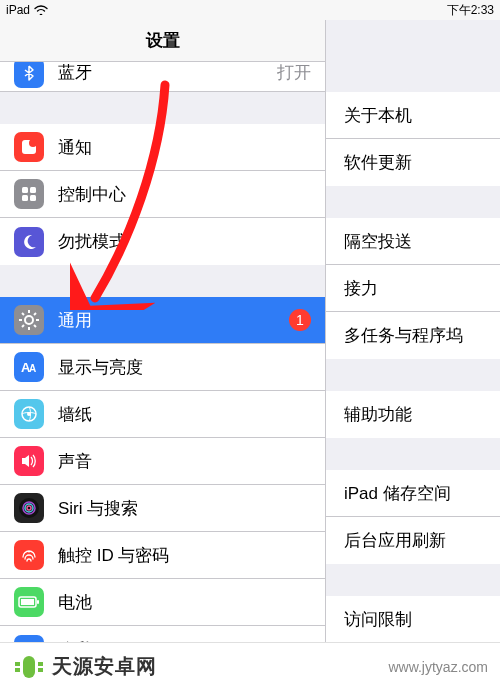 The image size is (500, 690). What do you see at coordinates (413, 540) in the screenshot?
I see `bg-refresh-row: 后台应用刷新` at bounding box center [413, 540].